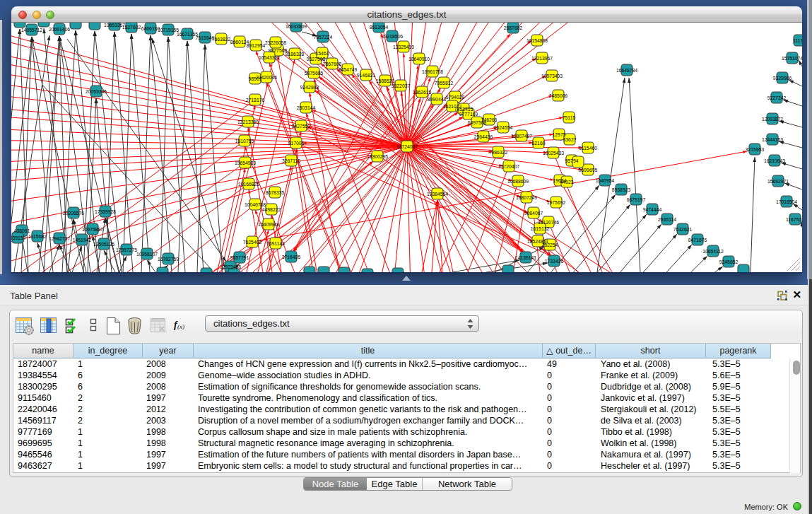  Describe the element at coordinates (653, 209) in the screenshot. I see `svg-text: 9474444` at that location.